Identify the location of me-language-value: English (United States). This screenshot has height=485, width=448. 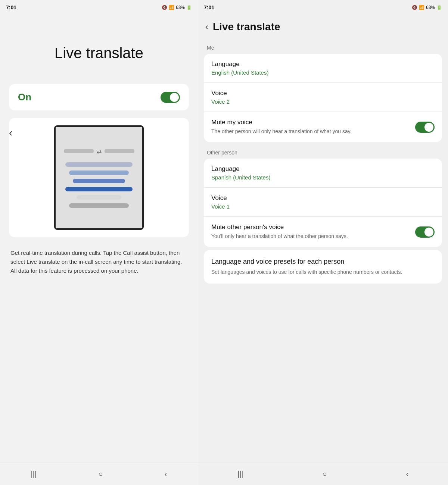
(323, 72).